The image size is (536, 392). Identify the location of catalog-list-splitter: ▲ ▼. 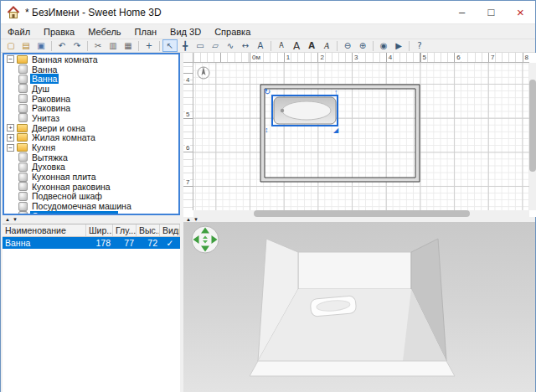
(91, 219).